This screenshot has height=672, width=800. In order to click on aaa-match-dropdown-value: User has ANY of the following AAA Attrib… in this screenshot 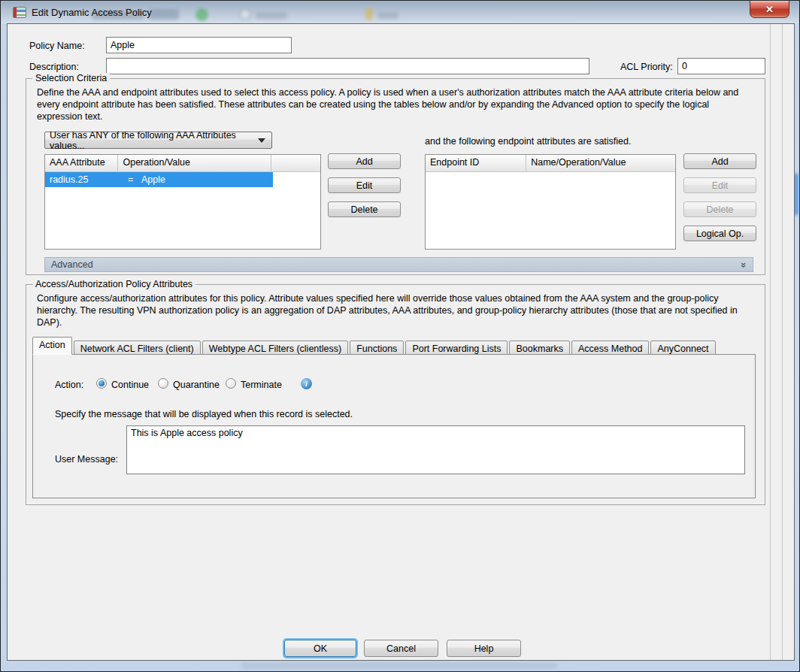, I will do `click(153, 141)`.